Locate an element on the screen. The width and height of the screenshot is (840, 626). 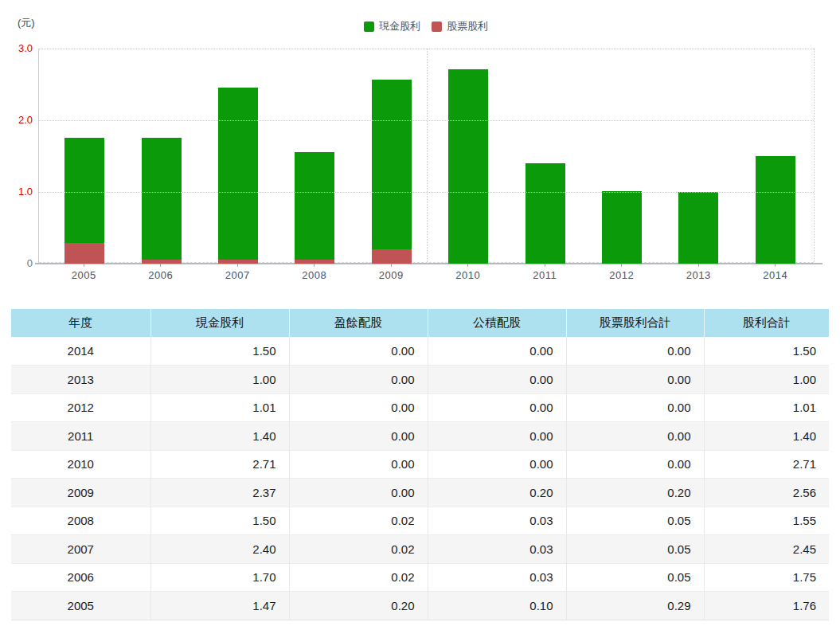
bar-slot-2006 is located at coordinates (161, 156).